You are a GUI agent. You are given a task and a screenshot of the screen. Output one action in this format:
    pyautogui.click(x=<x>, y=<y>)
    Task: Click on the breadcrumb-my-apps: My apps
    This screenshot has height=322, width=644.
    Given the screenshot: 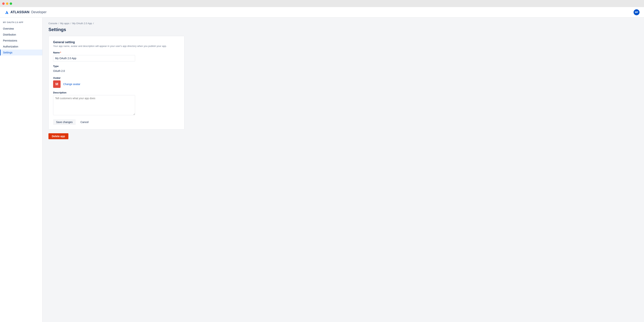 What is the action you would take?
    pyautogui.click(x=65, y=23)
    